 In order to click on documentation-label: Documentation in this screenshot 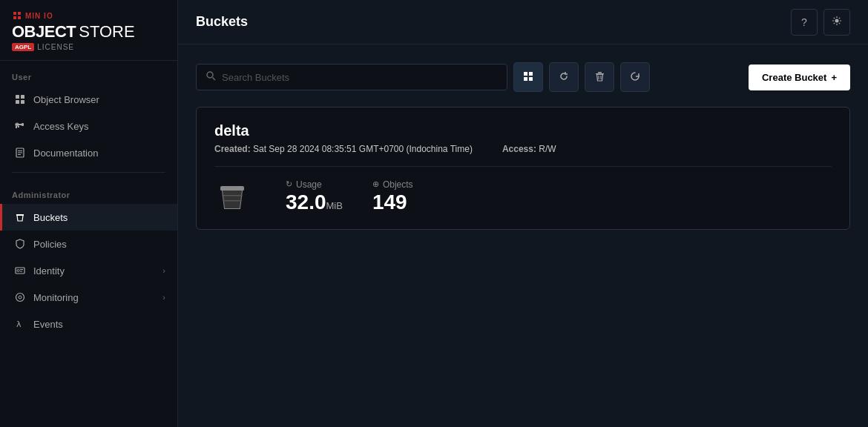, I will do `click(99, 153)`.